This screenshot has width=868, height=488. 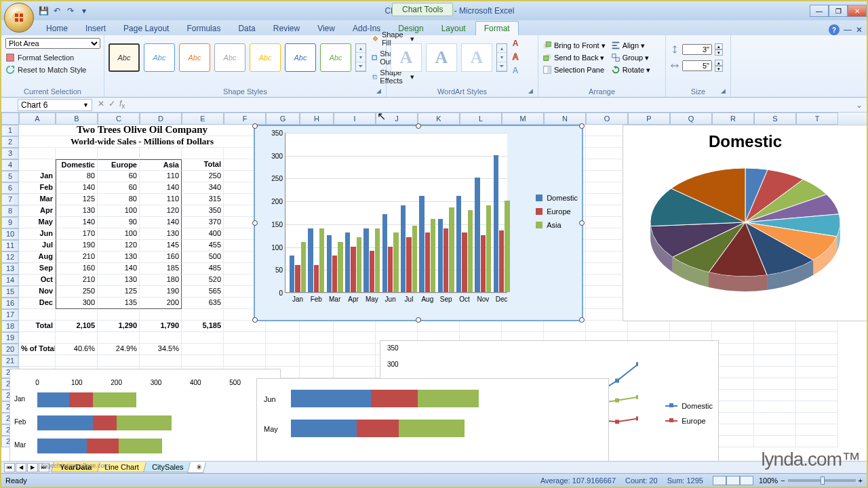 What do you see at coordinates (203, 268) in the screenshot?
I see `cell: 485` at bounding box center [203, 268].